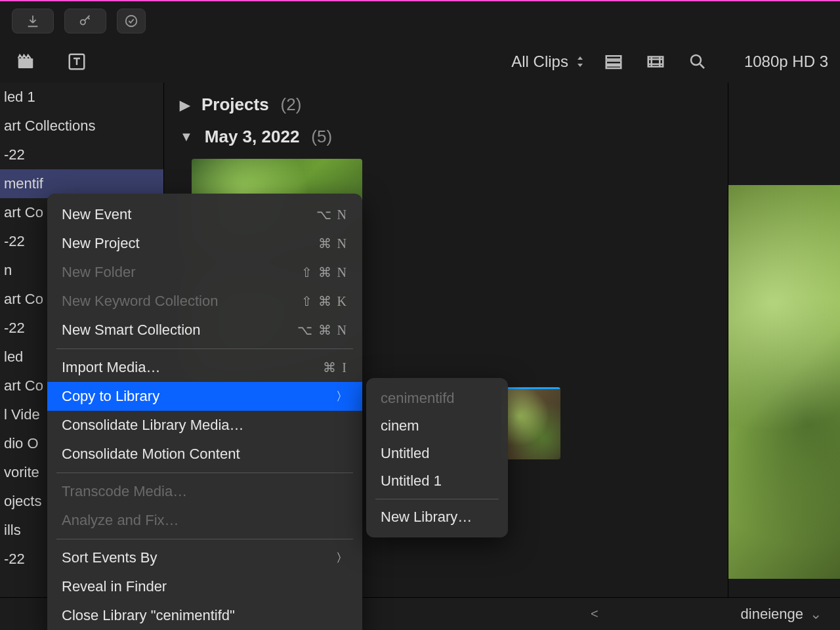  What do you see at coordinates (205, 215) in the screenshot?
I see `menu-item: New Event⌥ N` at bounding box center [205, 215].